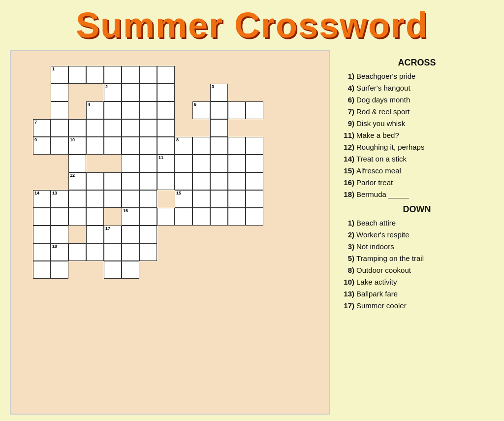 The width and height of the screenshot is (504, 421). Describe the element at coordinates (42, 146) in the screenshot. I see `crossword-cell: 9` at that location.